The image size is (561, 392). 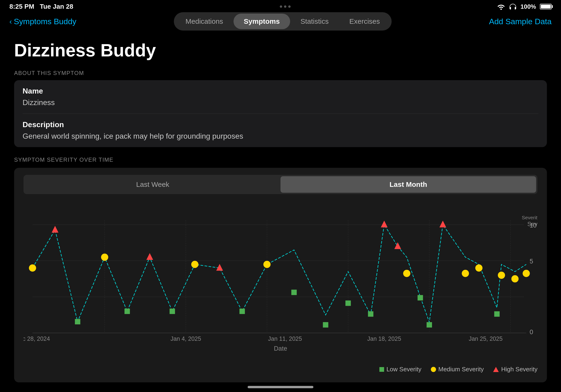 I want to click on back-label: Symptoms Buddy, so click(x=45, y=22).